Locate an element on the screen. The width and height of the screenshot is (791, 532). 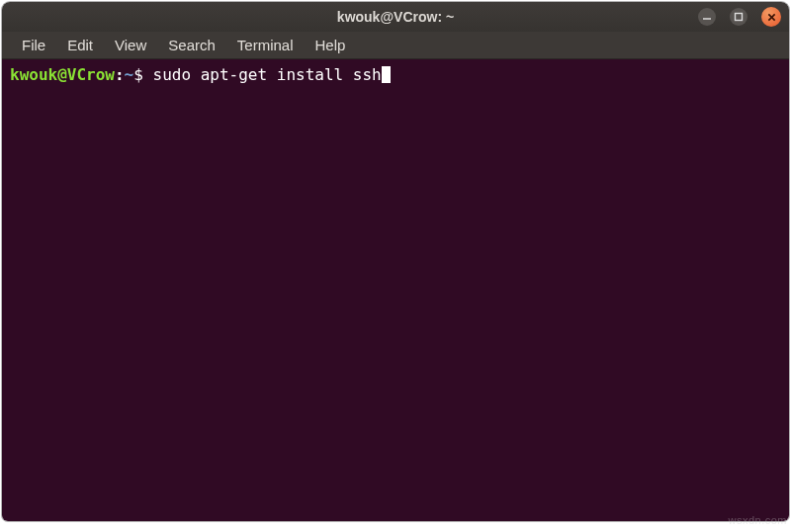
minimize-icon is located at coordinates (707, 17).